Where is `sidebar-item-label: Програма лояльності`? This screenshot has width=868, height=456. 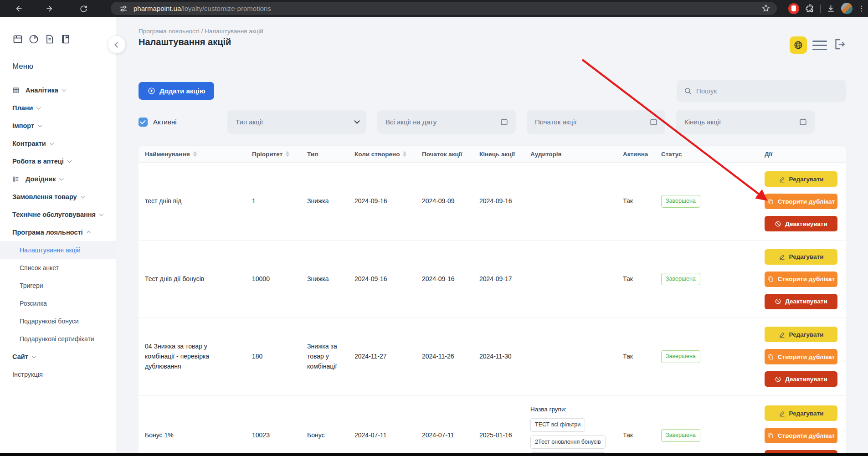
sidebar-item-label: Програма лояльності is located at coordinates (47, 232).